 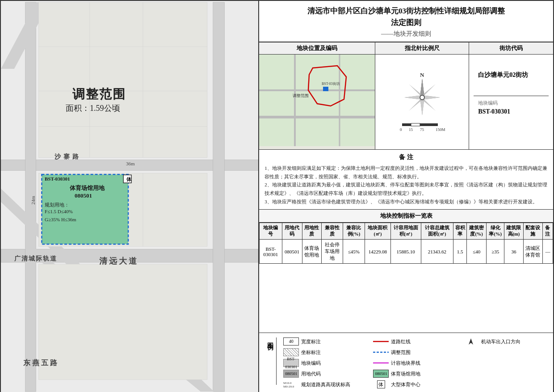 I want to click on cell-total-area: 21343.62, so click(x=437, y=252).